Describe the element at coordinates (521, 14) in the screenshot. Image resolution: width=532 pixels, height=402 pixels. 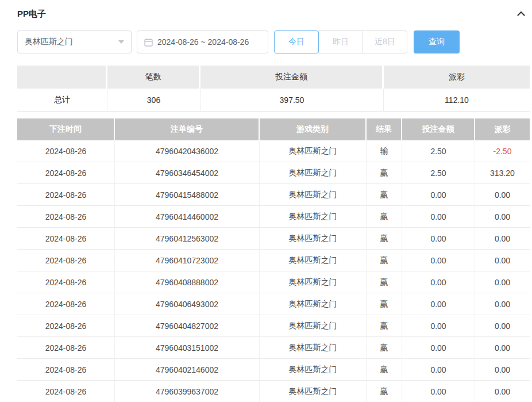
I see `collapse-button` at that location.